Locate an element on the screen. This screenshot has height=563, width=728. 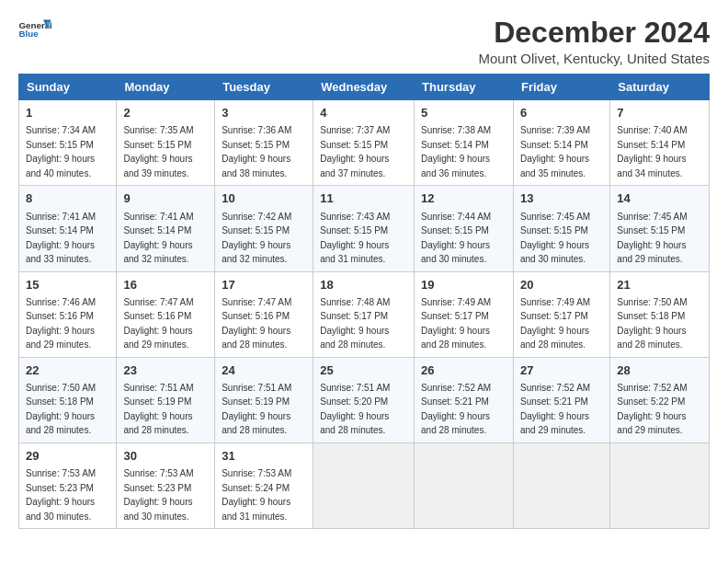
calendar-cell: 21Sunrise: 7:50 AM Sunset: 5:18 PM Dayli… is located at coordinates (660, 315).